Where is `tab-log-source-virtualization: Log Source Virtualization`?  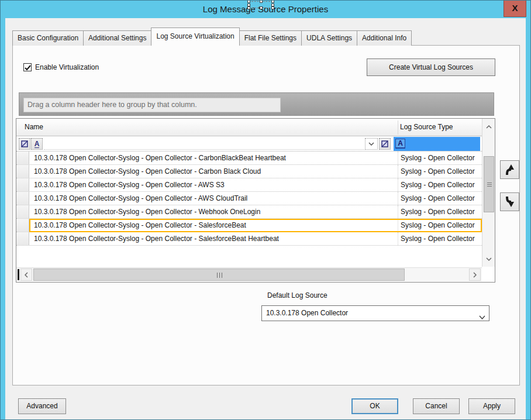 tab-log-source-virtualization: Log Source Virtualization is located at coordinates (195, 36).